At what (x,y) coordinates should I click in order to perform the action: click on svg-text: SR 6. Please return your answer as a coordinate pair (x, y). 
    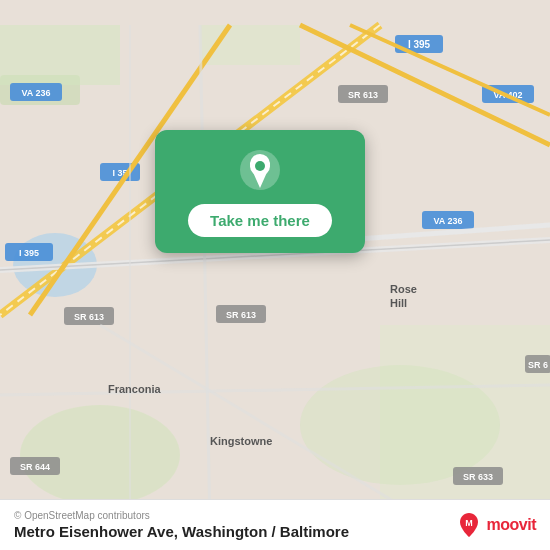
    Looking at the image, I should click on (538, 365).